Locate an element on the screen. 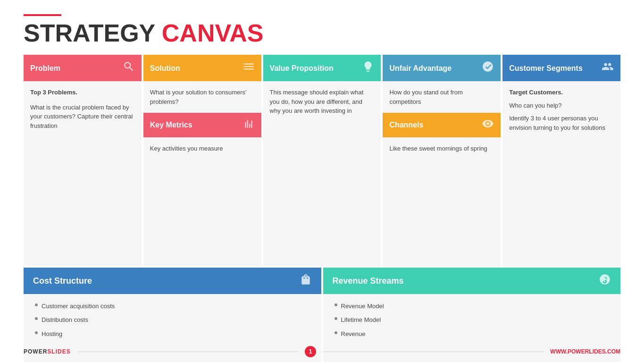 The width and height of the screenshot is (644, 362). search-icon is located at coordinates (129, 68).